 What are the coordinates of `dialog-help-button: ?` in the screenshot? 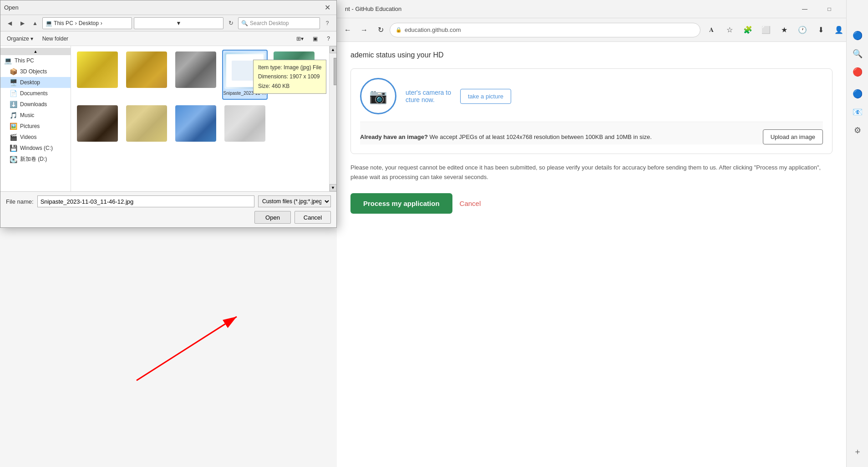 It's located at (329, 39).